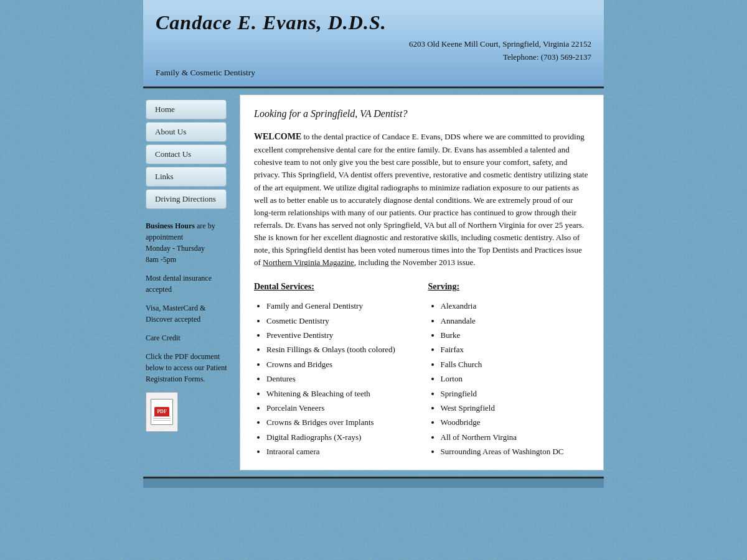  I want to click on header-tagline: Family & Cosmetic Dentistry, so click(374, 73).